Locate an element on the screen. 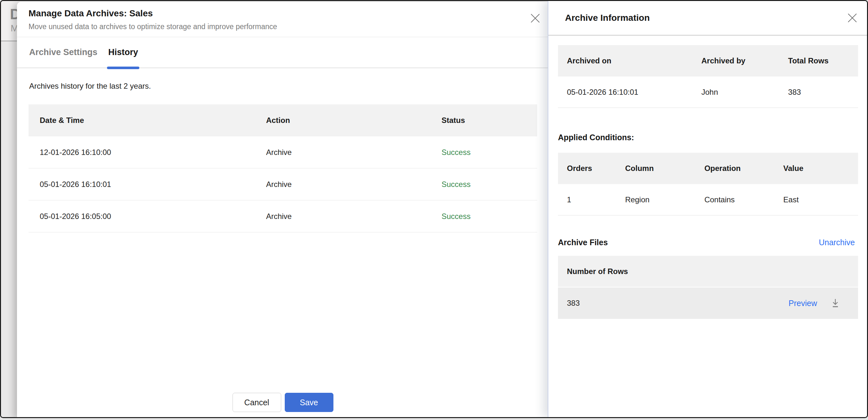 This screenshot has height=420, width=868. cell-archived-by: John is located at coordinates (736, 92).